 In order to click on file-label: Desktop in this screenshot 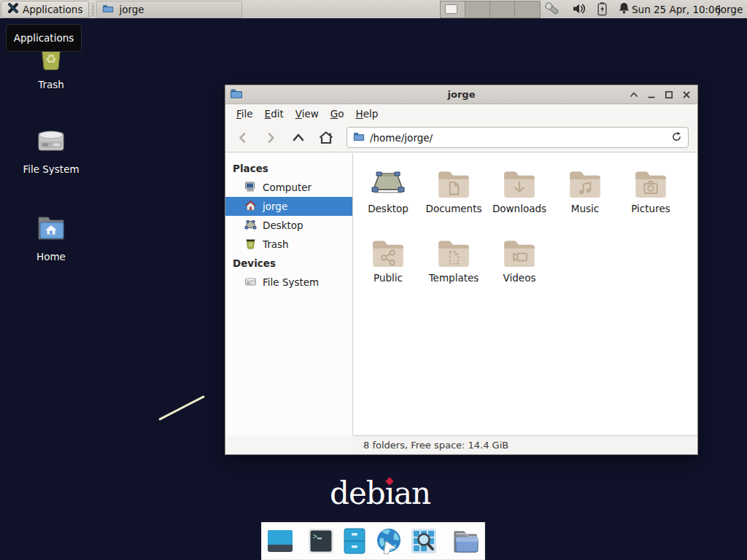, I will do `click(388, 209)`.